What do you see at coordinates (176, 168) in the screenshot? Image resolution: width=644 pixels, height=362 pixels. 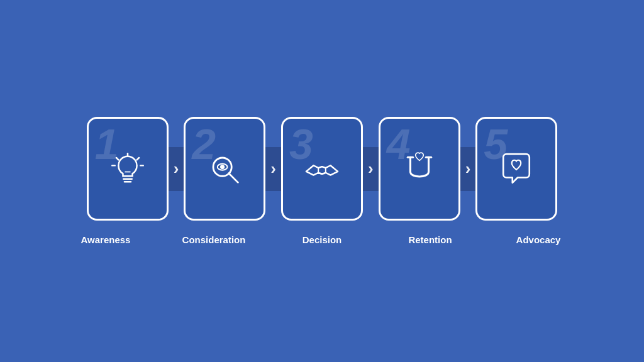 I see `chevron-1: ›` at bounding box center [176, 168].